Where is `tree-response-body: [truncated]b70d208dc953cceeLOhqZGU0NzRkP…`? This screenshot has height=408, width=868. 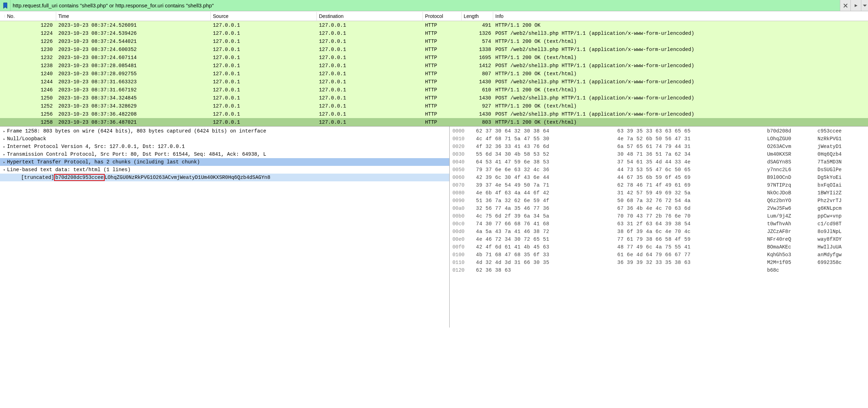 tree-response-body: [truncated]b70d208dc953cceeLOhqZGU0NzRkP… is located at coordinates (225, 177).